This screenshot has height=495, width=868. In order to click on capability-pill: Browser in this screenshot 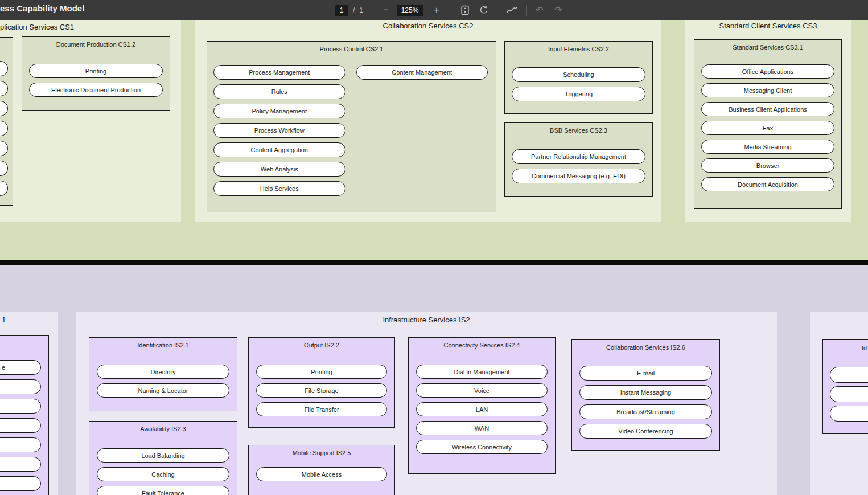, I will do `click(768, 165)`.